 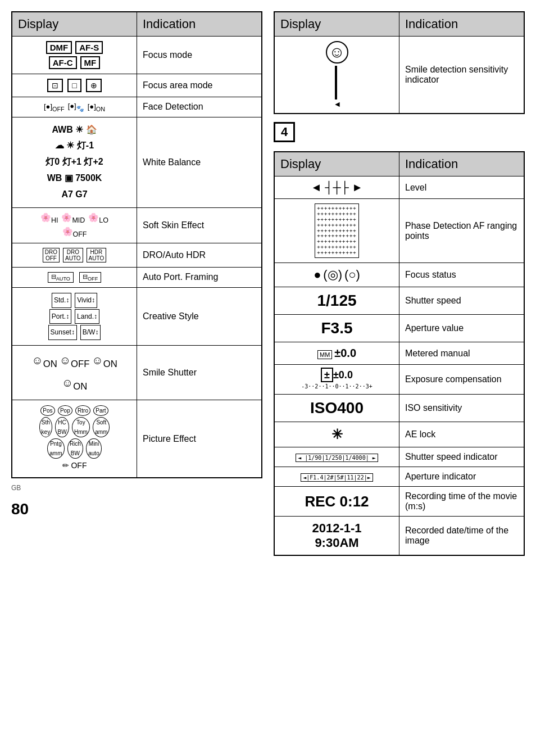 I want to click on right-bot-col1-header: Display, so click(x=337, y=164).